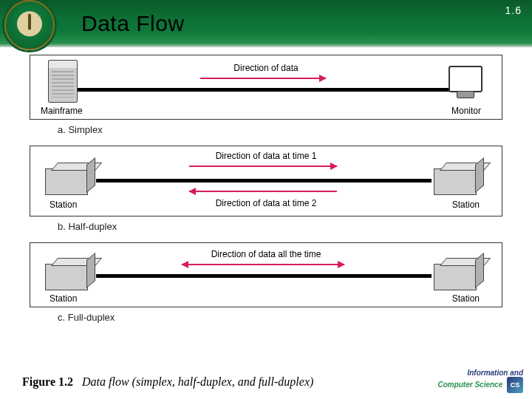 The width and height of the screenshot is (532, 399). Describe the element at coordinates (263, 90) in the screenshot. I see `simplex-link-line` at that location.